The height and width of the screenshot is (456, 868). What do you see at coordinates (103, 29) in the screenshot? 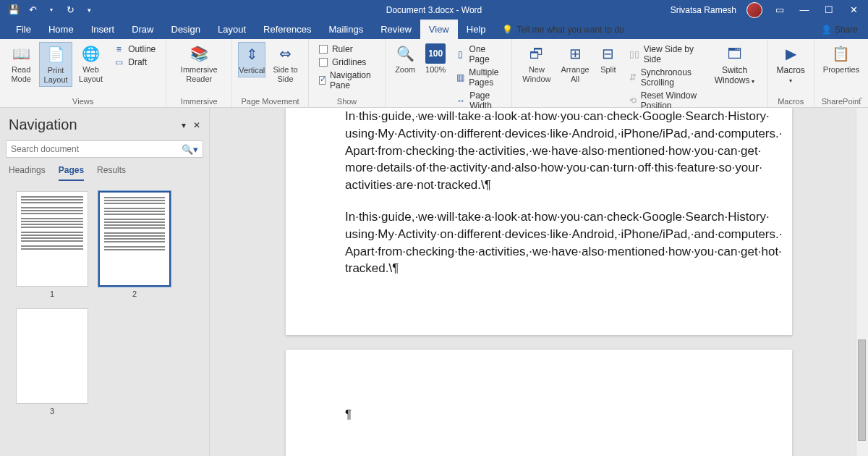
I see `tab-insert: Insert` at bounding box center [103, 29].